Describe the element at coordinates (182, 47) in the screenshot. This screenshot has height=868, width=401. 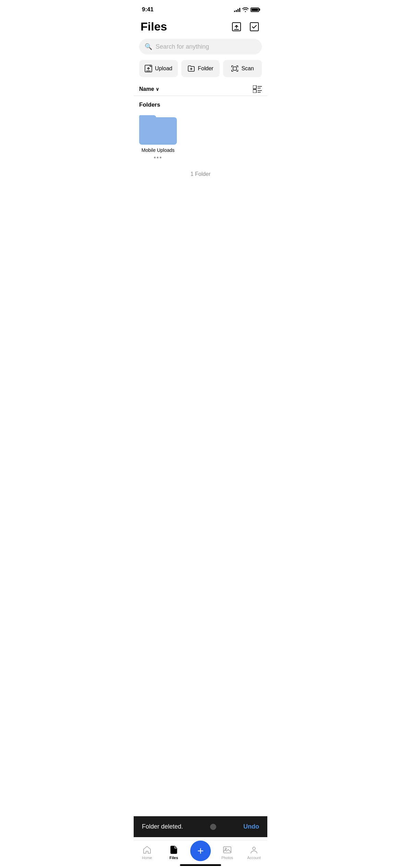
I see `search-placeholder: Search for anything` at that location.